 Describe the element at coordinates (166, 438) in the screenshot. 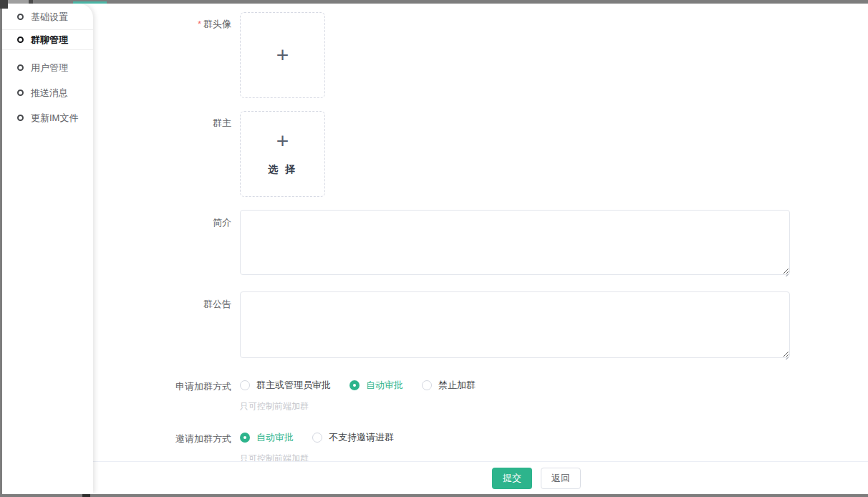

I see `invite-method-label: 邀请加群方式` at that location.